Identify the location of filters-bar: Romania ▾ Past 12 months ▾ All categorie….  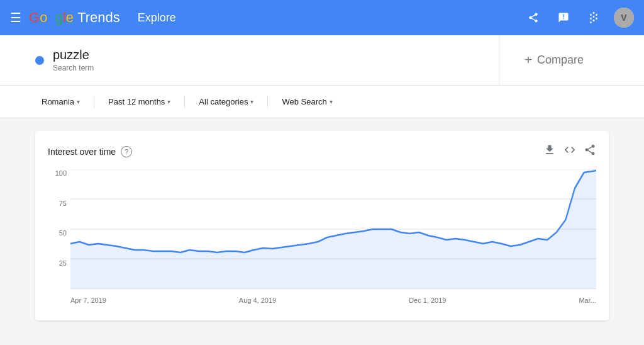
(322, 102).